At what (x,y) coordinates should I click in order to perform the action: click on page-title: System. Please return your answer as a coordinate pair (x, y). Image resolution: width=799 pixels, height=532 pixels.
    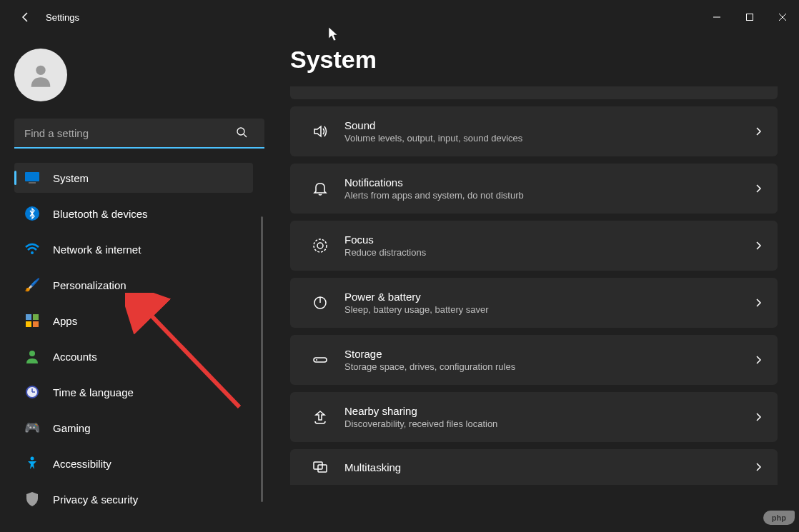
    Looking at the image, I should click on (534, 60).